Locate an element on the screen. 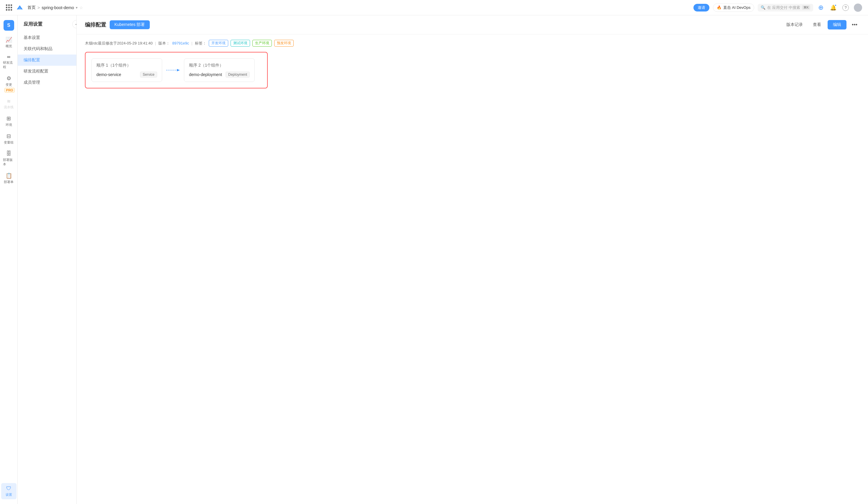 Image resolution: width=868 pixels, height=504 pixels. stage-1-component-name: demo-service is located at coordinates (109, 74).